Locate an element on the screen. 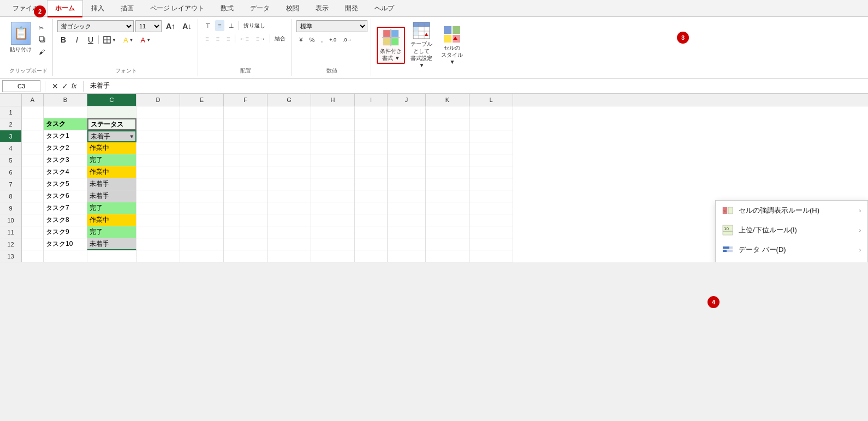  cancel-formula-icon: ✕ is located at coordinates (55, 86).